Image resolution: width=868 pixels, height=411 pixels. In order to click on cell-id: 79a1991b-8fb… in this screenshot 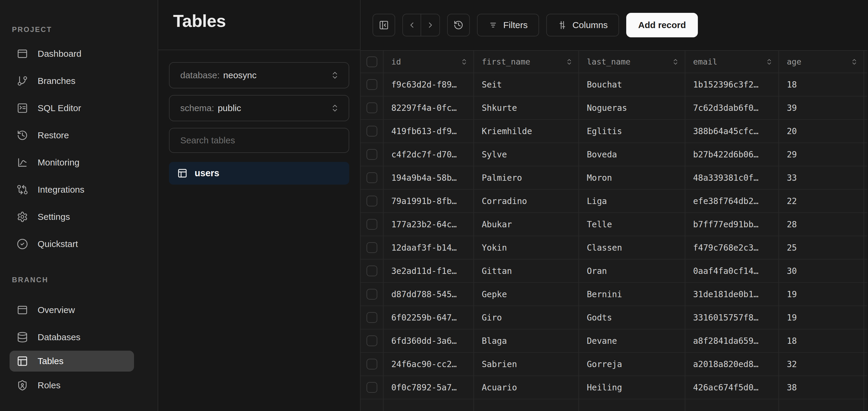, I will do `click(429, 201)`.